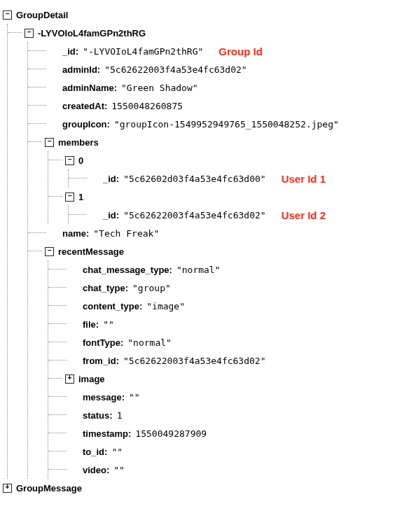  Describe the element at coordinates (227, 415) in the screenshot. I see `node-status: status: 1` at that location.